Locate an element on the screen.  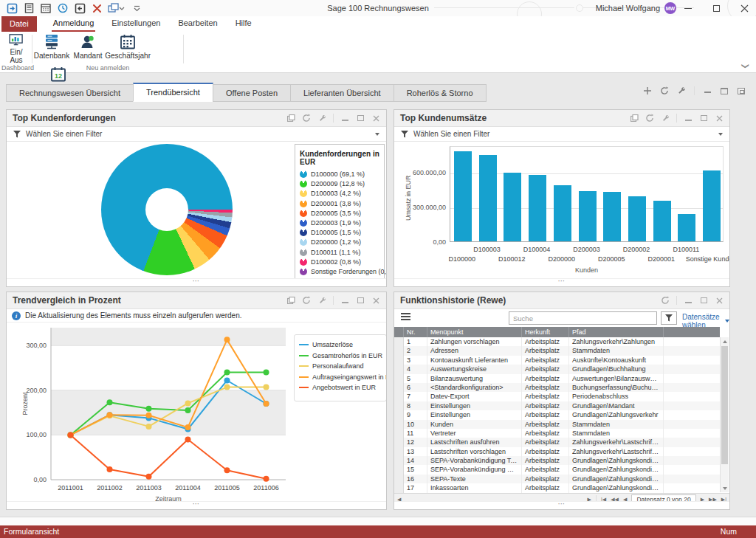
table-row: 17InkassoartenArbeitsplatzGrundlagen\Zah… is located at coordinates (557, 488).